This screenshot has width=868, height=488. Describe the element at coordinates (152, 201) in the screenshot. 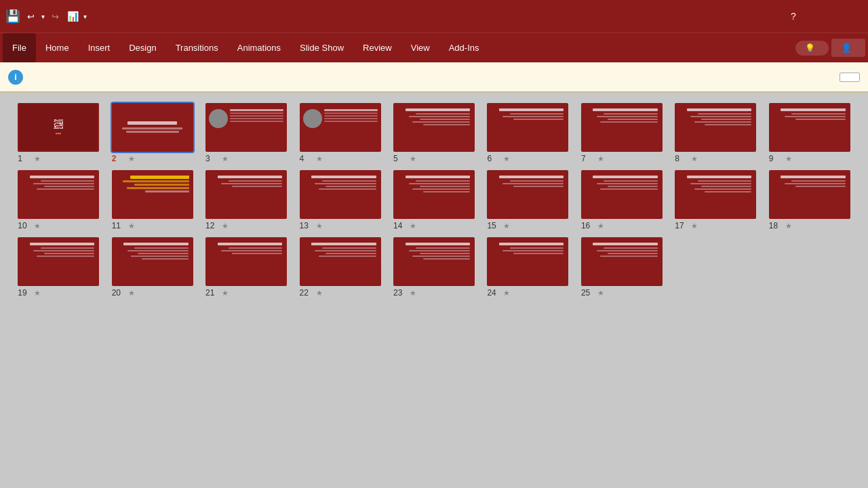

I see `slide-item-11: 11★` at that location.